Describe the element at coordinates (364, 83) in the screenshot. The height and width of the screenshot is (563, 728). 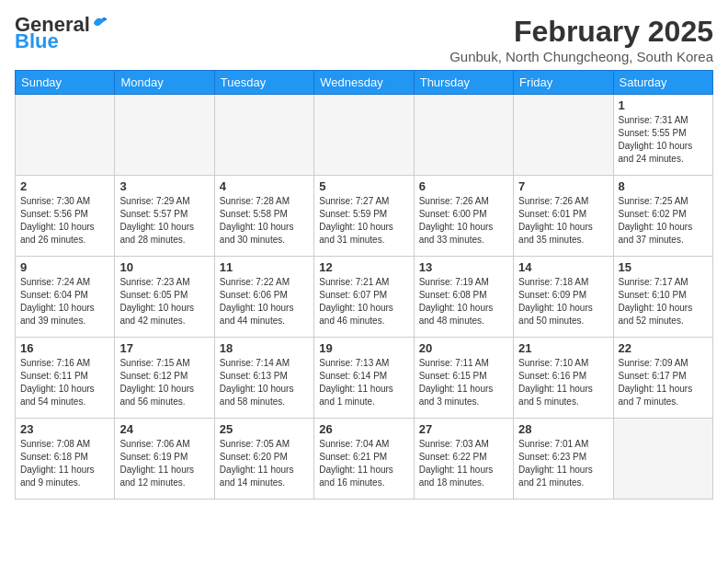
I see `calendar-header-wednesday: Wednesday` at that location.